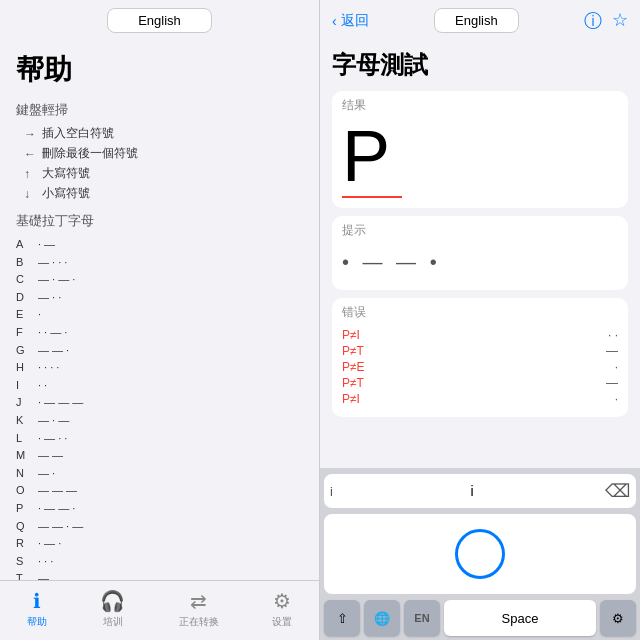 This screenshot has height=640, width=640. I want to click on convert-tab-label: 正在转换, so click(199, 622).